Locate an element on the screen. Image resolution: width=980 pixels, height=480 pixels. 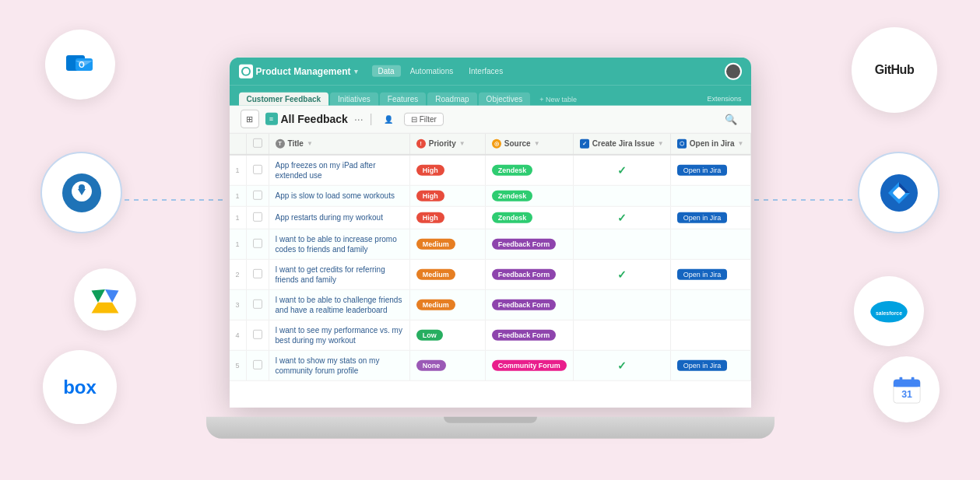
nav-tabs: Customer Feedback Initiatives Features R… is located at coordinates (490, 95).